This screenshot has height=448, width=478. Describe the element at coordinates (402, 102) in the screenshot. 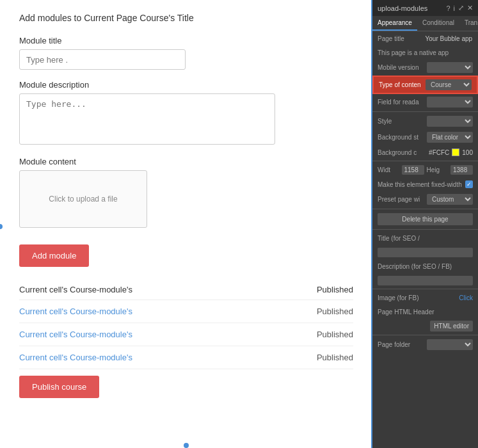

I see `field-for-read-label: Field for reada` at that location.